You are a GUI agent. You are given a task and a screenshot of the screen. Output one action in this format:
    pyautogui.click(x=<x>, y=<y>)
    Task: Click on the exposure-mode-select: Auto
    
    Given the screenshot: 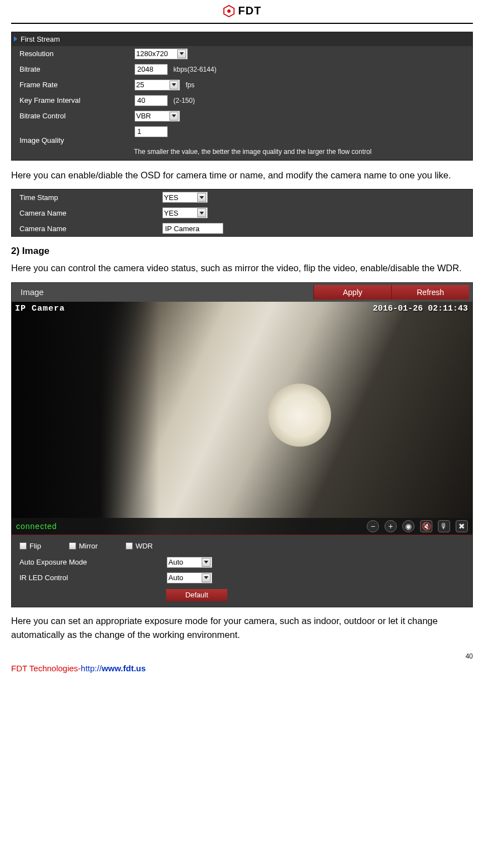 What is the action you would take?
    pyautogui.click(x=189, y=562)
    